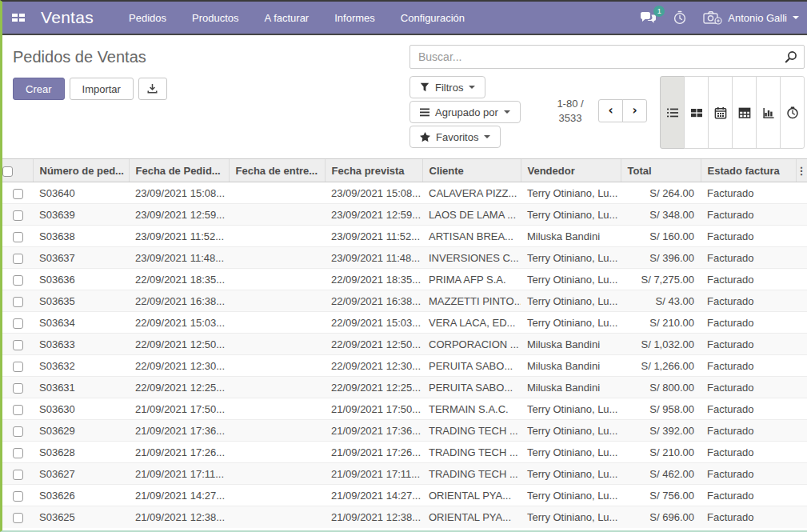 The width and height of the screenshot is (807, 532). I want to click on table-row: S03638 23/09/2021 11:52... 23/09/2021 11…, so click(405, 237).